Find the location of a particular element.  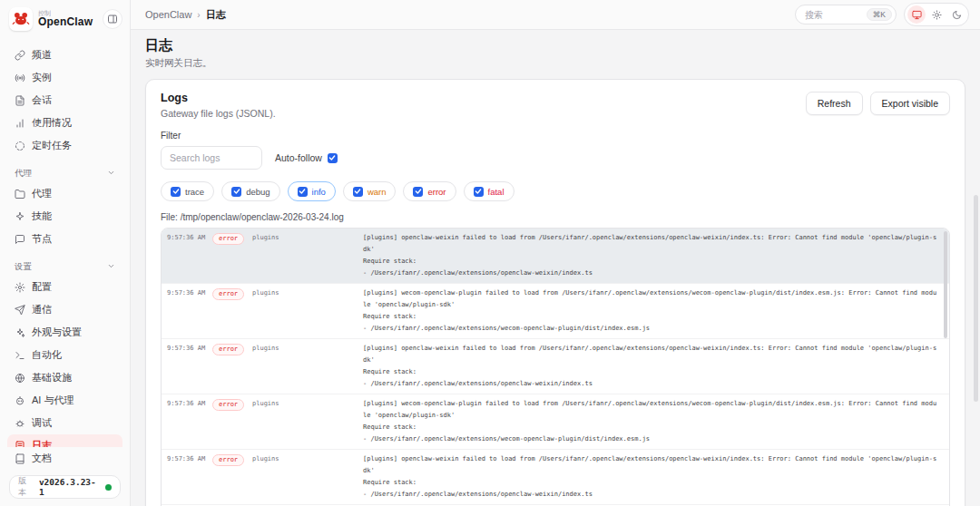

auto-follow-label: Auto-follow is located at coordinates (299, 158).